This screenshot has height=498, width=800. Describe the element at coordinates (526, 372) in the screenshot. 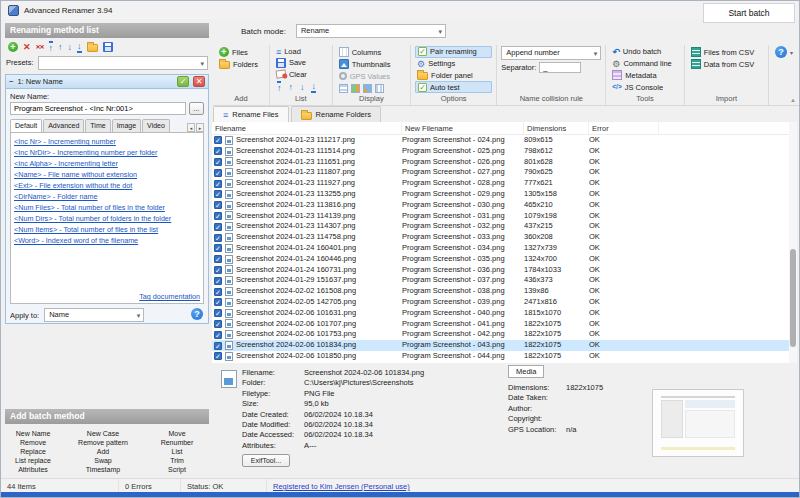

I see `media-tab: Media` at that location.